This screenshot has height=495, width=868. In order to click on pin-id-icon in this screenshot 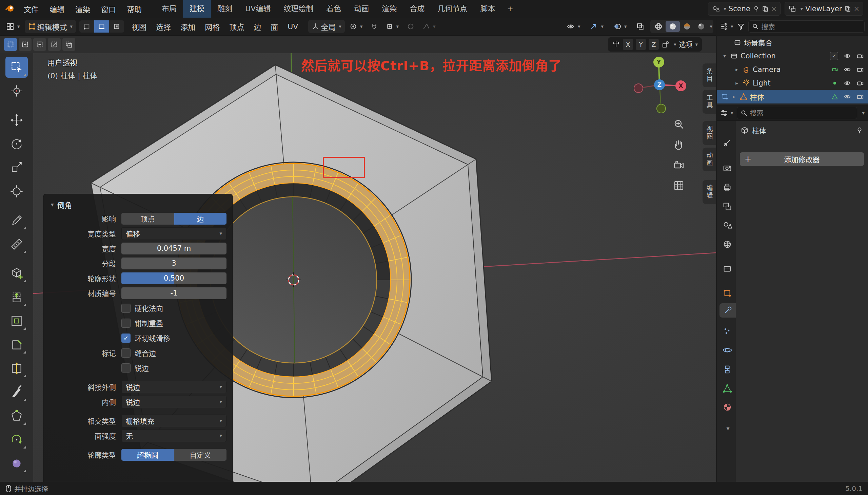, I will do `click(860, 130)`.